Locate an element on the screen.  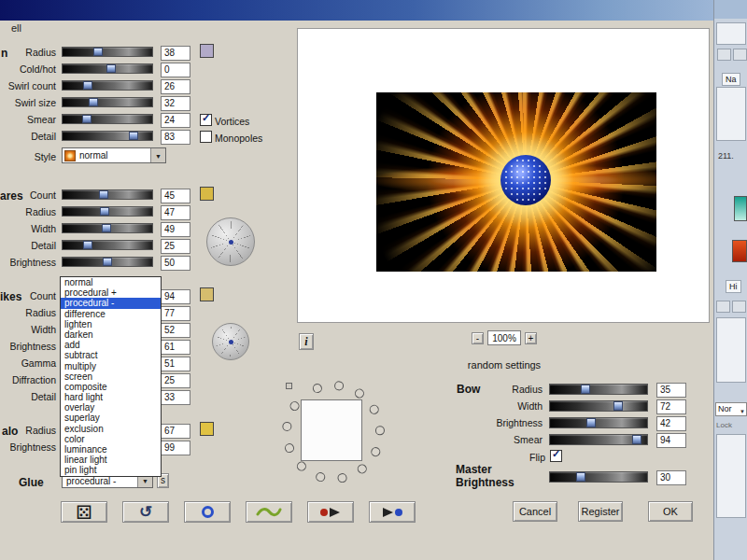
undo-button: ↺ is located at coordinates (146, 511).